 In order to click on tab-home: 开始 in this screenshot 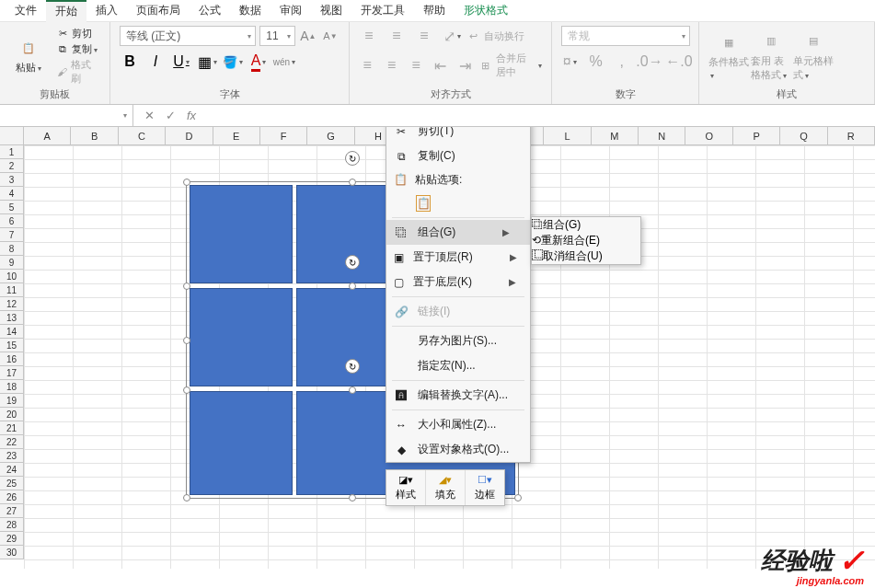, I will do `click(66, 11)`.